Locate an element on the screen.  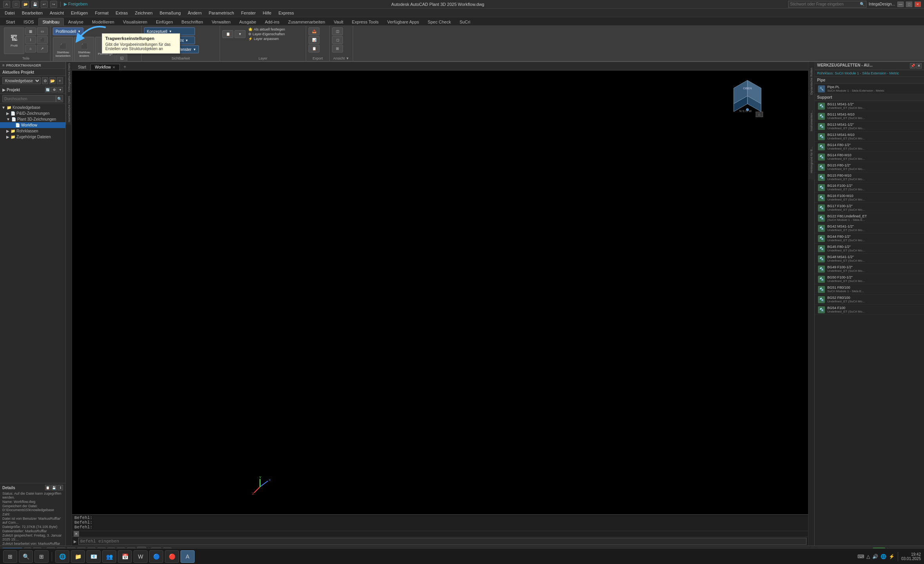
details-copy-btn: 📋 is located at coordinates (48, 488).